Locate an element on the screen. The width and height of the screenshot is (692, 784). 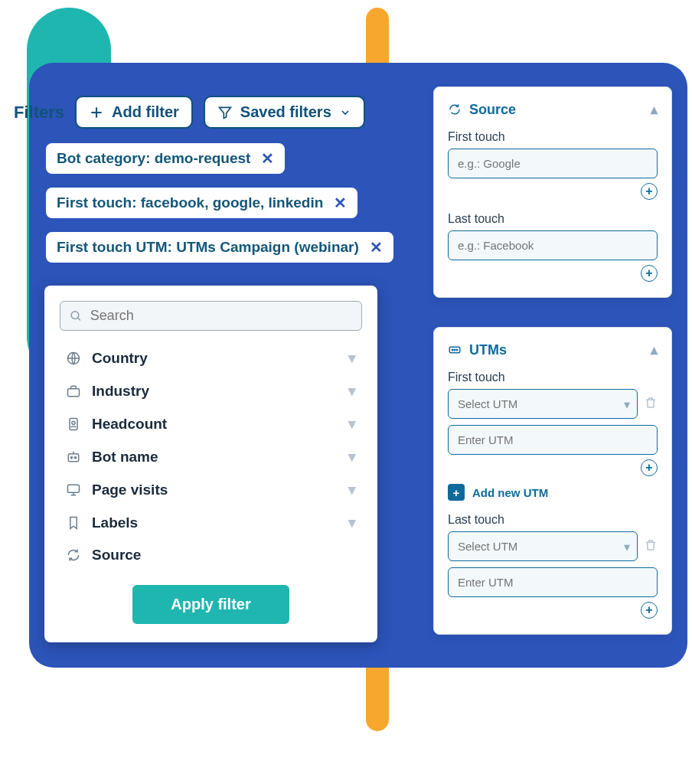
utm-last-touch-label: Last touch is located at coordinates (553, 520).